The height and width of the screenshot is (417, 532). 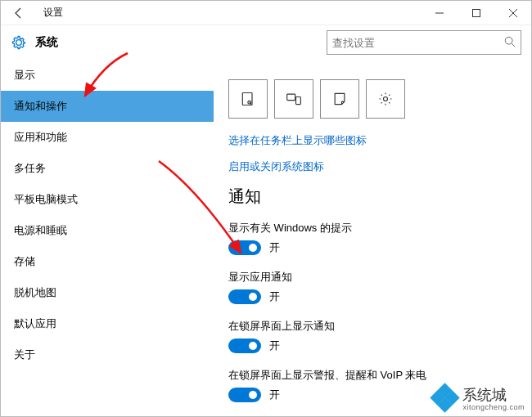 What do you see at coordinates (107, 168) in the screenshot?
I see `sidebar-item-multitask: 多任务` at bounding box center [107, 168].